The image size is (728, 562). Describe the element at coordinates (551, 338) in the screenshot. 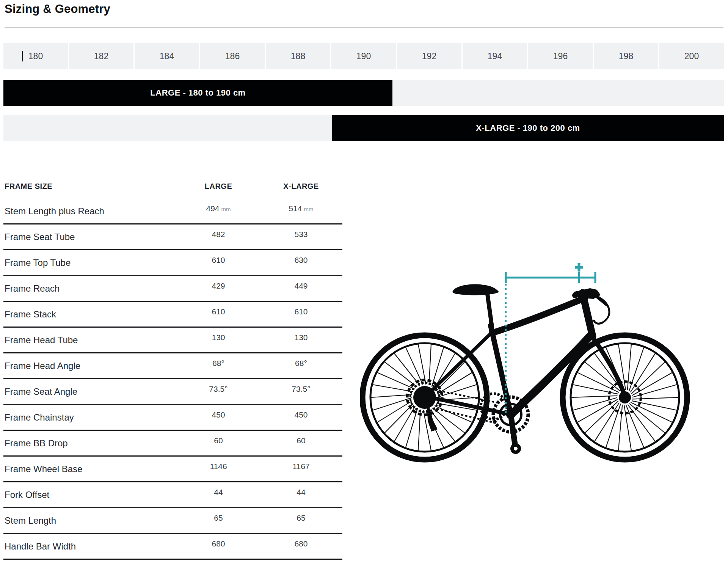

I see `measurement-annotations` at that location.